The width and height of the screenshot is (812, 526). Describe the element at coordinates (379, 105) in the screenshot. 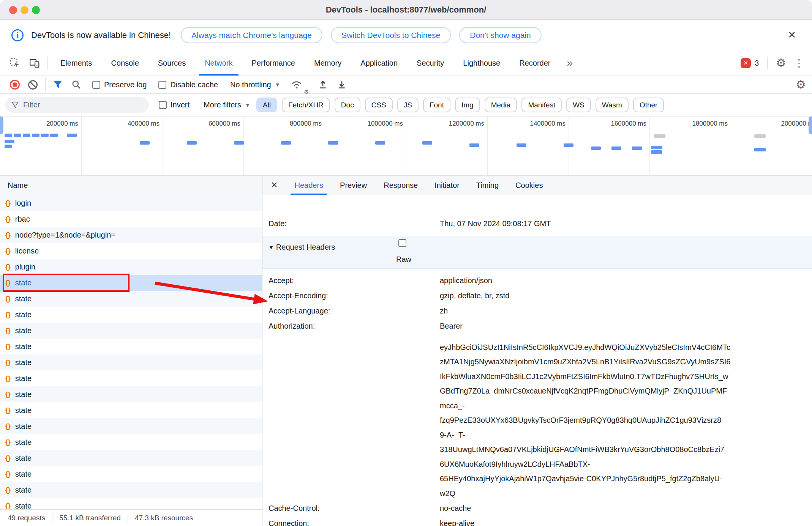

I see `chip-css: CSS` at that location.